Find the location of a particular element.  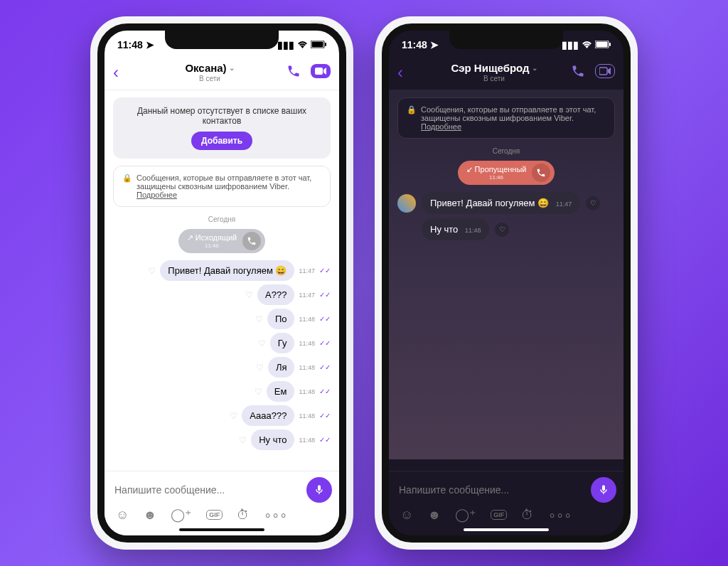

message-bubble: А??? is located at coordinates (276, 294).